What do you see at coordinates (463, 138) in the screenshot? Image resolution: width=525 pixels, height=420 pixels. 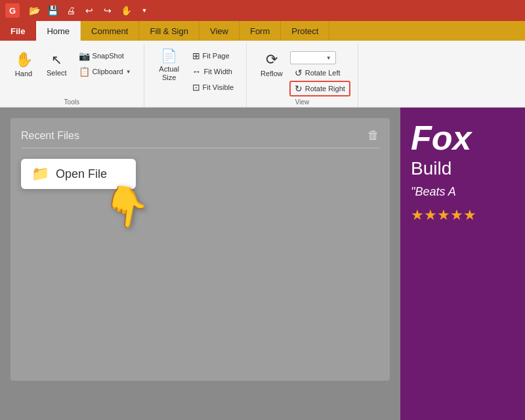 I see `promo-title: Fox` at bounding box center [463, 138].